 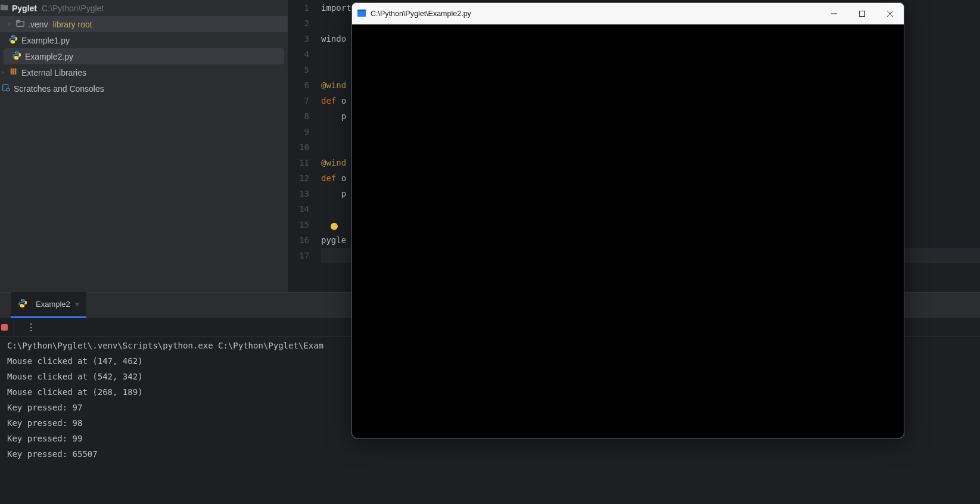 What do you see at coordinates (304, 146) in the screenshot?
I see `line-gutter: 1234567891011121314151617` at bounding box center [304, 146].